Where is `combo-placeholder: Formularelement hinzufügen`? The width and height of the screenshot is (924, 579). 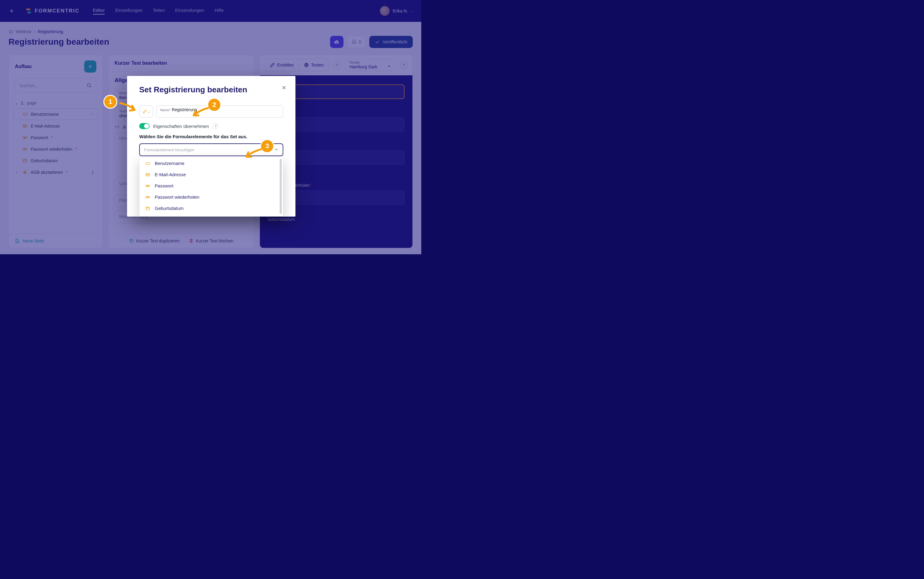 combo-placeholder: Formularelement hinzufügen is located at coordinates (169, 150).